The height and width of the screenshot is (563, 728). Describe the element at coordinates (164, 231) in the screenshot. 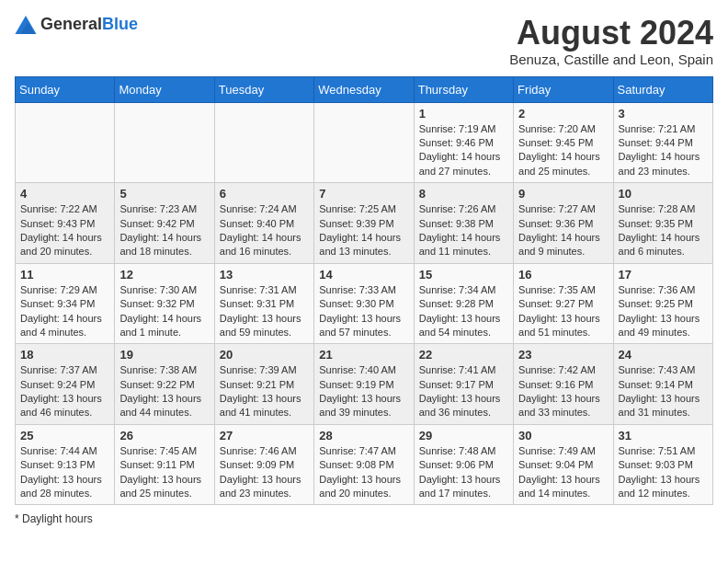

I see `day-info: Sunrise: 7:23 AMSunset: 9:42 PMDaylight:…` at that location.